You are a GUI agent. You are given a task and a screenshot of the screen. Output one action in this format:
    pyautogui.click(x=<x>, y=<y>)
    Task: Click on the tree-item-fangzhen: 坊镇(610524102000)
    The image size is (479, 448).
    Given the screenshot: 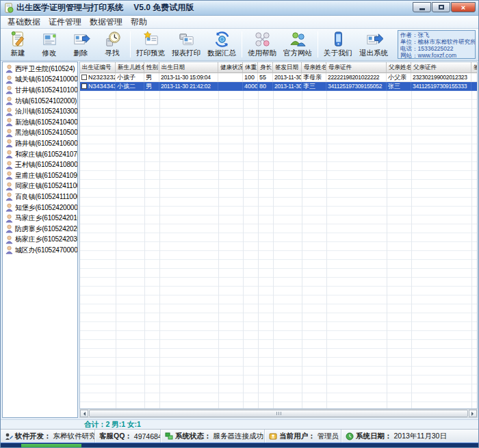 What is the action you would take?
    pyautogui.click(x=40, y=101)
    